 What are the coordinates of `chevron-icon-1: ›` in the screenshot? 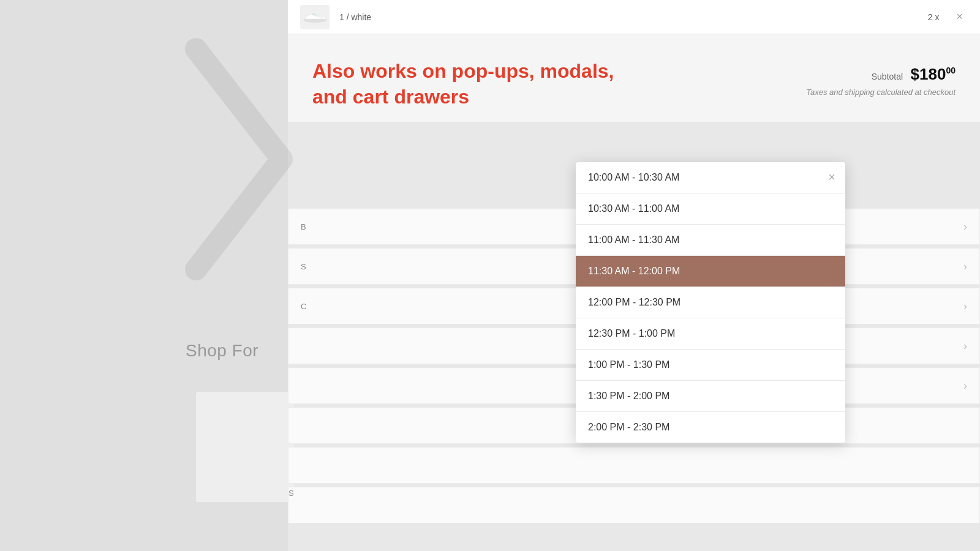 It's located at (965, 227).